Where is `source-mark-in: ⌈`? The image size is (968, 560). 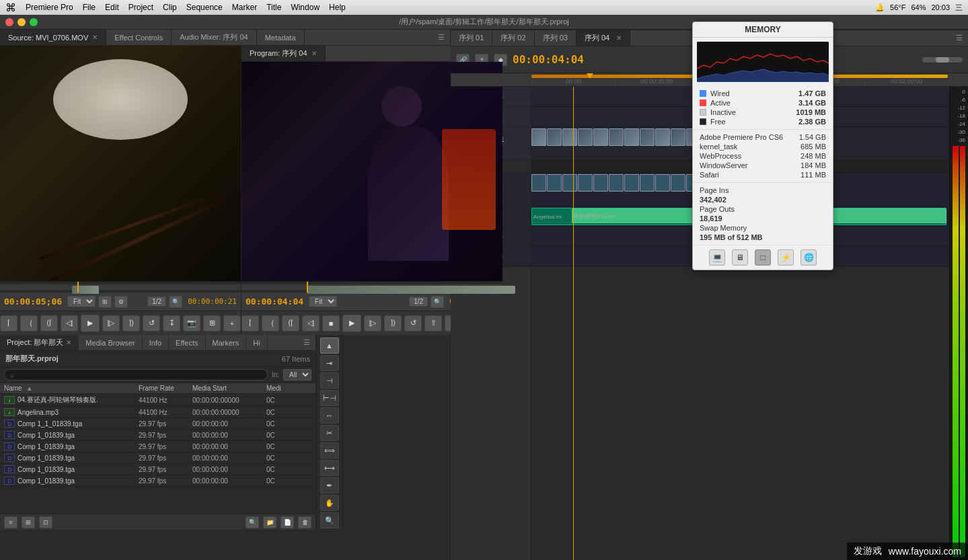
source-mark-in: ⌈ is located at coordinates (9, 323).